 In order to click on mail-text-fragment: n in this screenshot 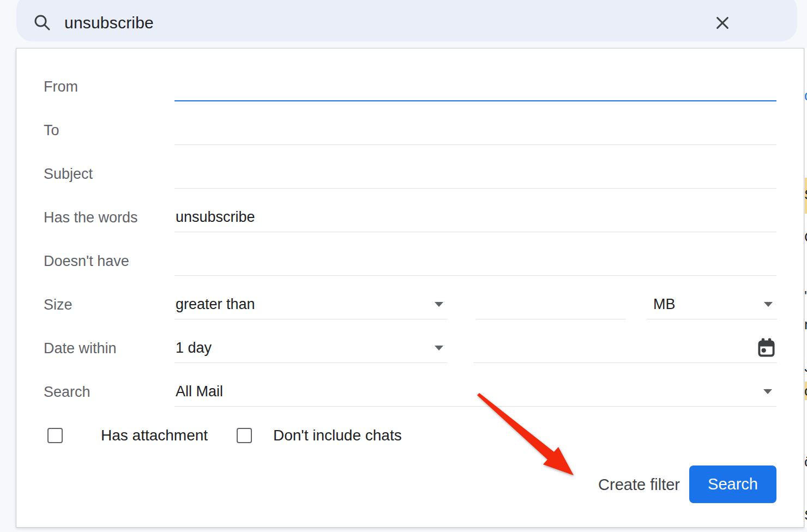, I will do `click(806, 325)`.